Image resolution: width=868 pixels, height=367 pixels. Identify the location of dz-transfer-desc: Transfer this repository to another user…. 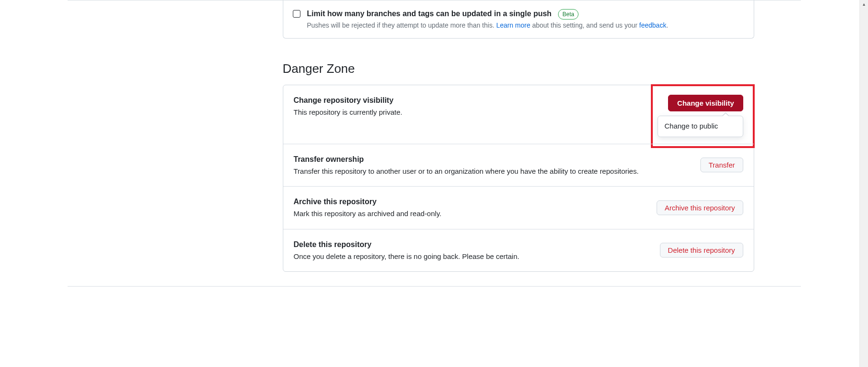
(490, 171).